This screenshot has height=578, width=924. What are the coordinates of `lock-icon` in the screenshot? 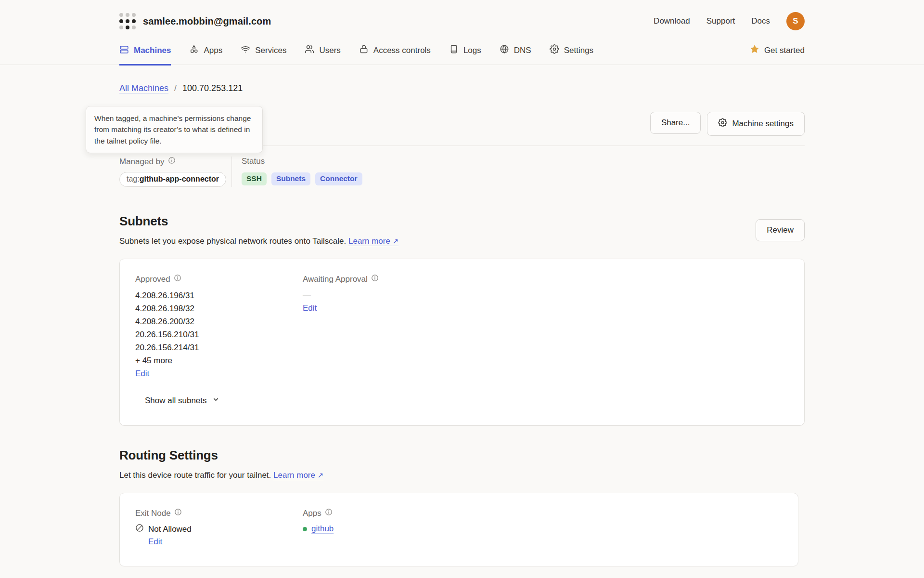 It's located at (364, 50).